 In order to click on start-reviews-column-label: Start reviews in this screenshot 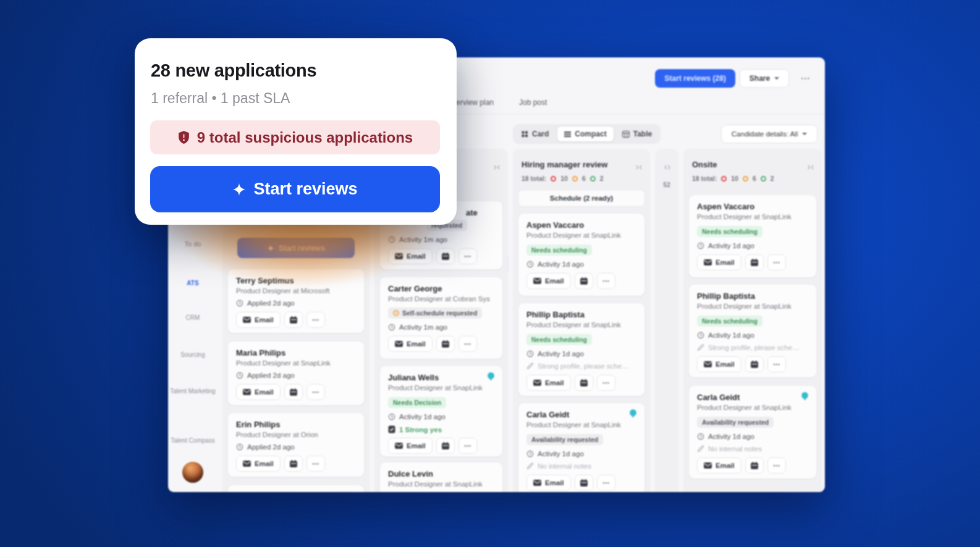, I will do `click(302, 248)`.